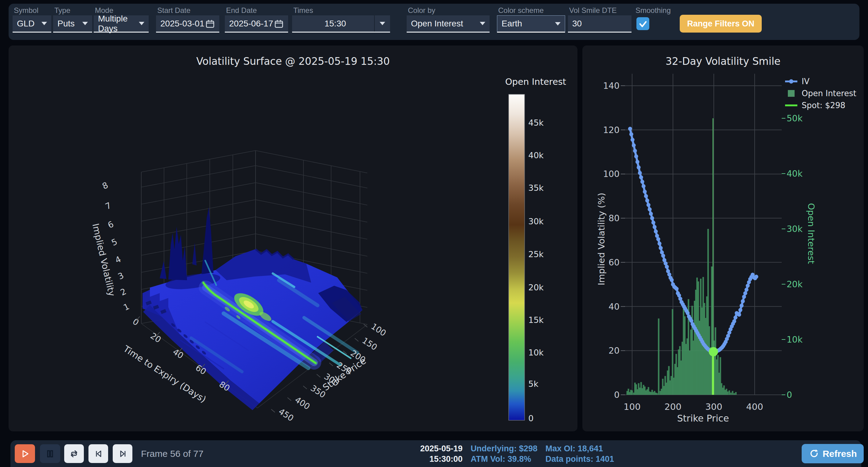 The height and width of the screenshot is (467, 868). Describe the element at coordinates (721, 24) in the screenshot. I see `range-filters-button: Range Filters ON` at that location.